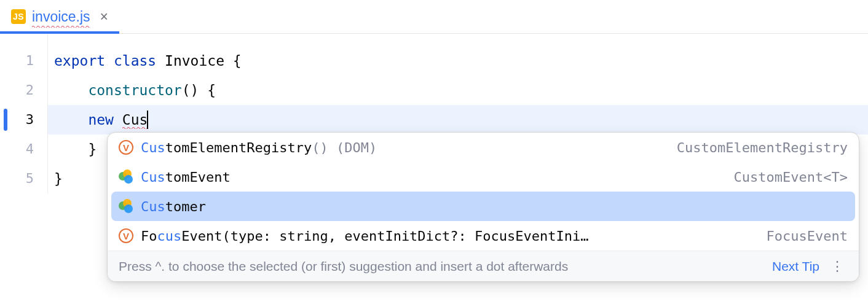 The height and width of the screenshot is (307, 868). I want to click on completion-item-type: CustomEvent<T>, so click(791, 177).